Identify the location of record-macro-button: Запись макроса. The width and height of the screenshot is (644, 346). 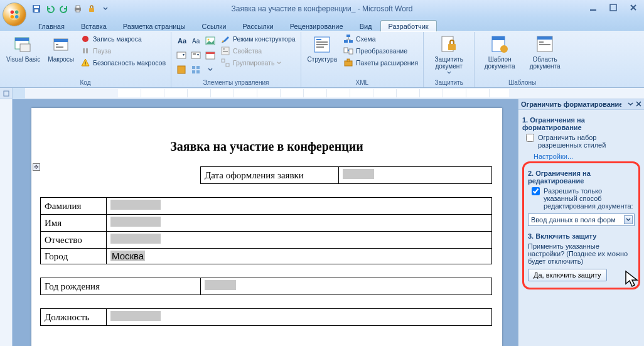
(123, 39).